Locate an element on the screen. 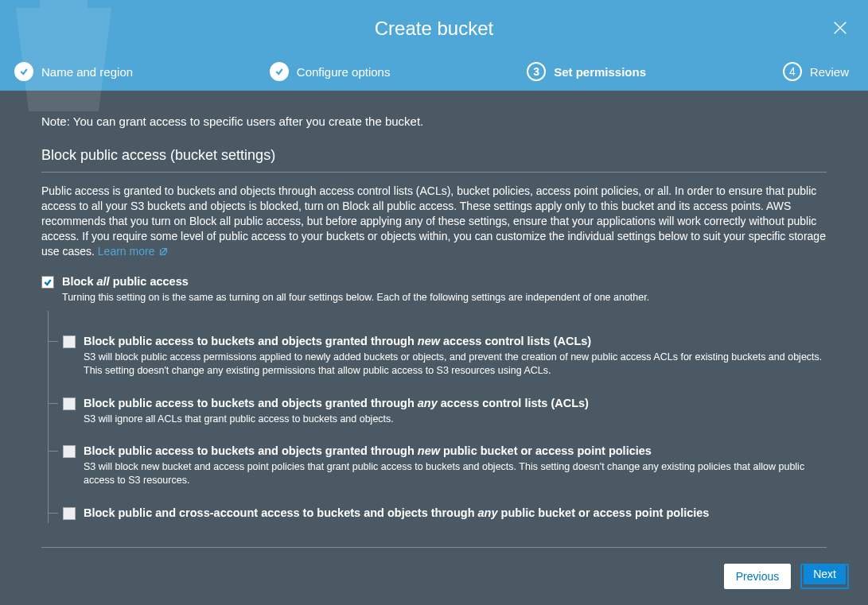  dialog-footer: Previous Next is located at coordinates (434, 576).